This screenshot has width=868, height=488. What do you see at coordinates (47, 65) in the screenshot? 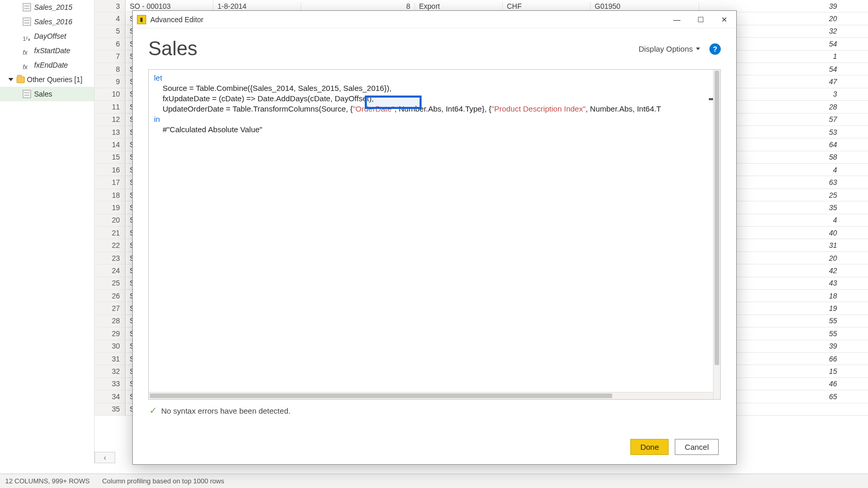
I see `query-item: fxEndDate` at bounding box center [47, 65].